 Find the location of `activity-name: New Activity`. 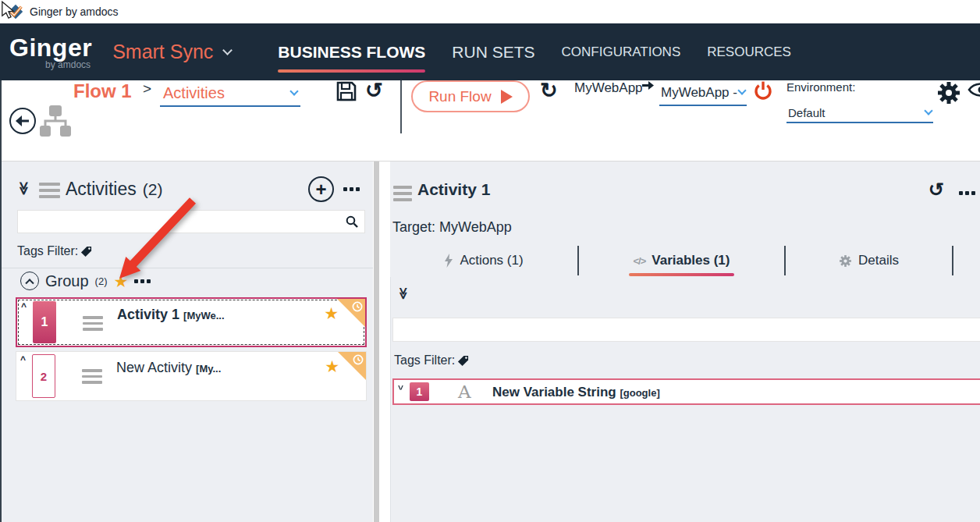

activity-name: New Activity is located at coordinates (154, 368).